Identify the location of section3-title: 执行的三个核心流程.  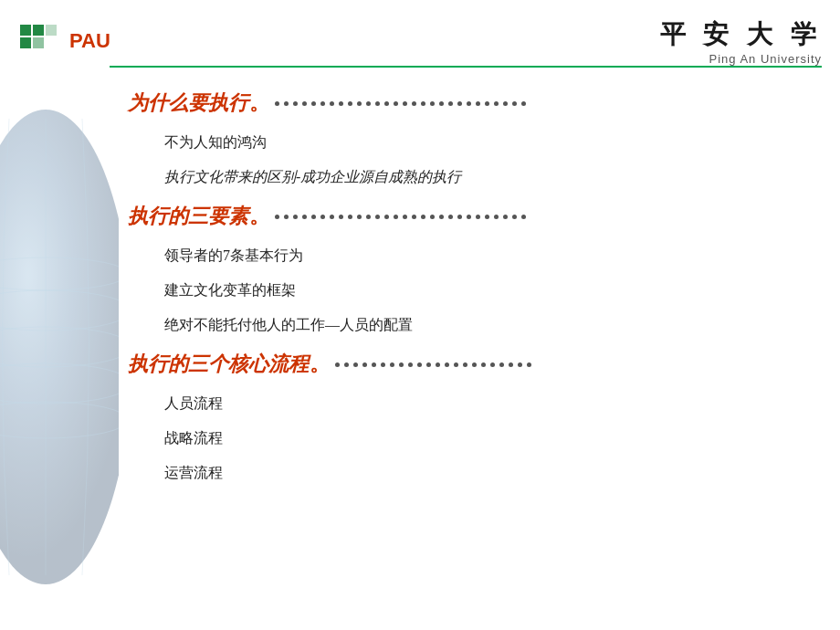
(218, 364).